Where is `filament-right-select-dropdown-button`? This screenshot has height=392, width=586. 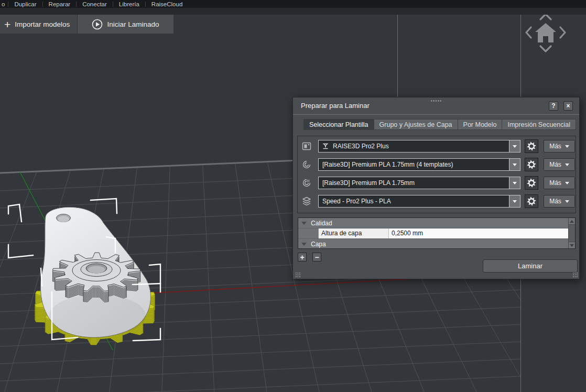 filament-right-select-dropdown-button is located at coordinates (515, 183).